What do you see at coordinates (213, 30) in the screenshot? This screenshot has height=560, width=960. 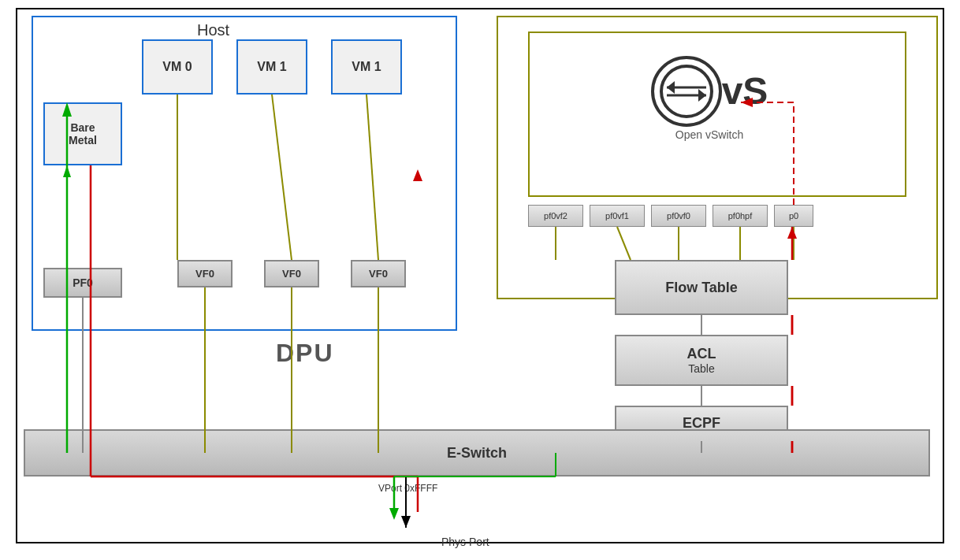 I see `host-label: Host` at bounding box center [213, 30].